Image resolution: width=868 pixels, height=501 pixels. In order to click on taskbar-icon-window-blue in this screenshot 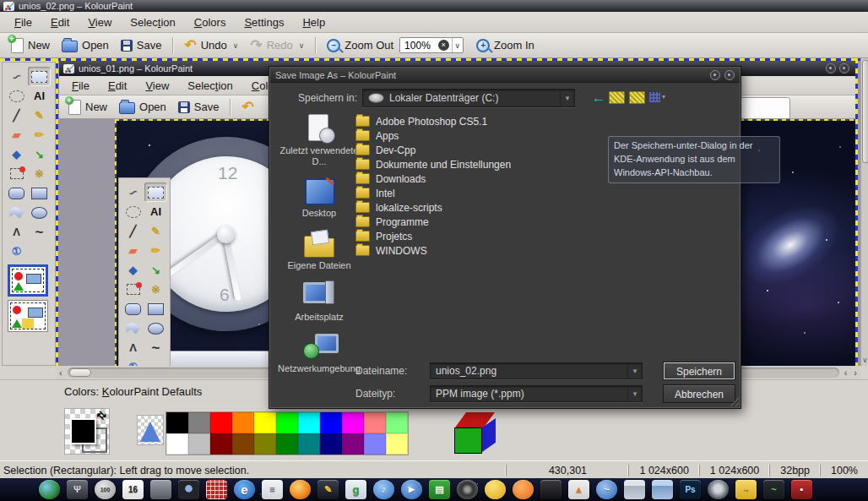, I will do `click(662, 490)`.